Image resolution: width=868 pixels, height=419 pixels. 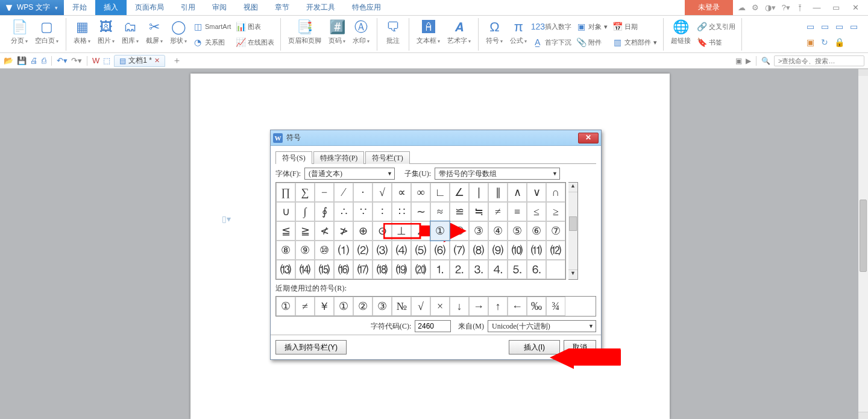 What do you see at coordinates (382, 212) in the screenshot?
I see `symbol-cell: ∶` at bounding box center [382, 212].